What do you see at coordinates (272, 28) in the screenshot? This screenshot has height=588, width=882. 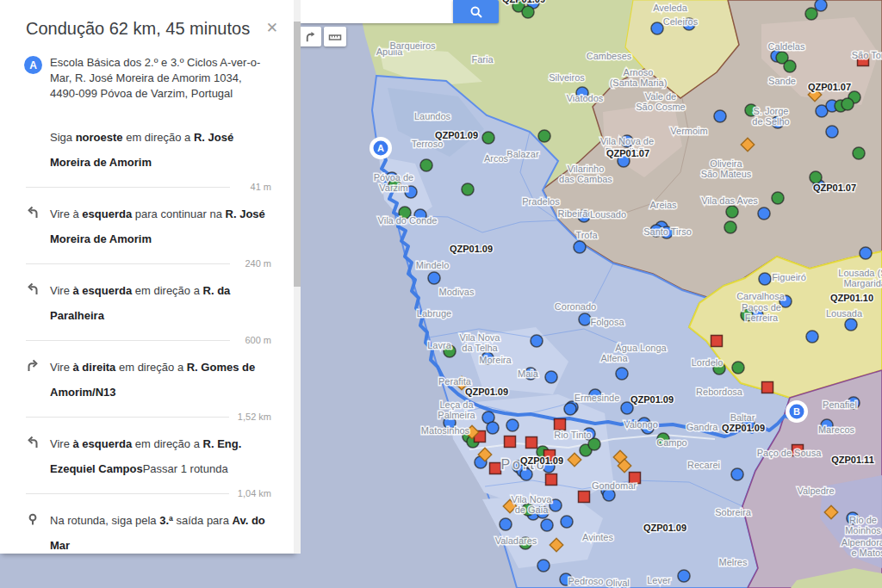 I see `close-icon: ✕` at bounding box center [272, 28].